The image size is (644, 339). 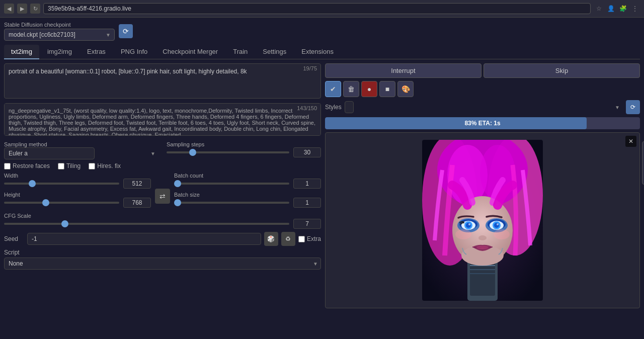 What do you see at coordinates (484, 107) in the screenshot?
I see `styles-select-wrapper: ▼` at bounding box center [484, 107].